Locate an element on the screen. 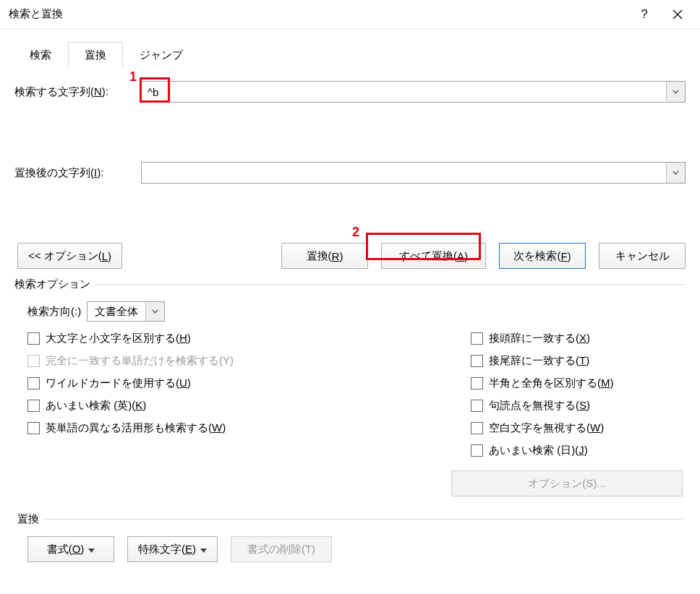 Image resolution: width=700 pixels, height=594 pixels. special-button: 特殊文字(E) is located at coordinates (172, 549).